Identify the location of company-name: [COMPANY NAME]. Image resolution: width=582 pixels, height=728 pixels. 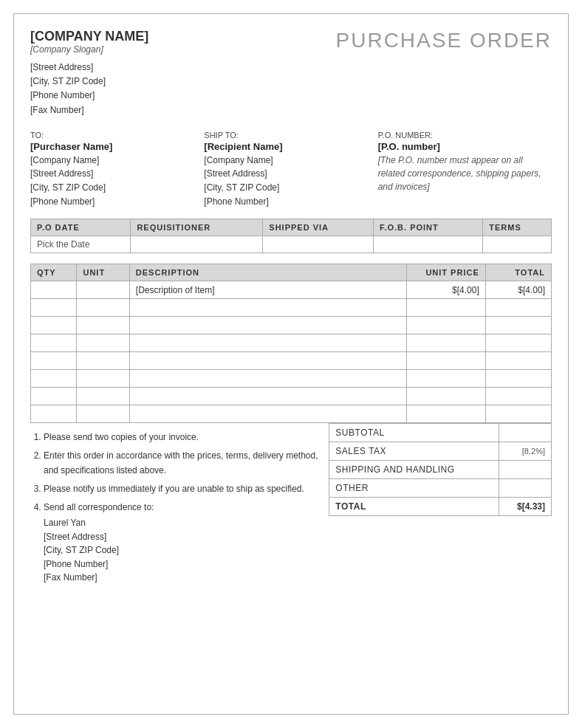
(89, 37).